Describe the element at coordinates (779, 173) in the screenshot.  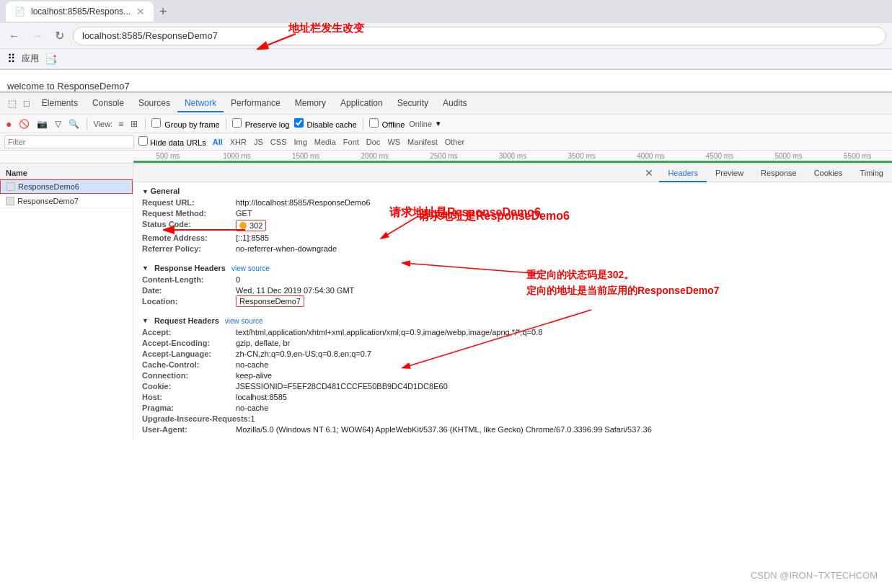
I see `details-tab-response: Response` at that location.